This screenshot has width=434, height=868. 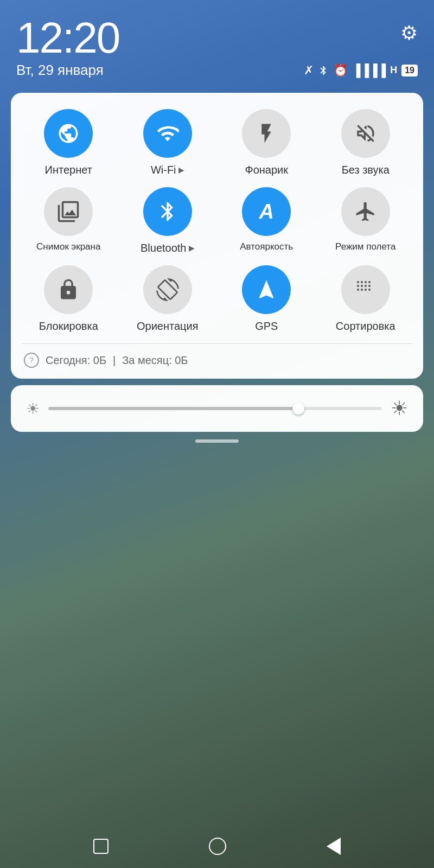 What do you see at coordinates (334, 846) in the screenshot?
I see `back-button` at bounding box center [334, 846].